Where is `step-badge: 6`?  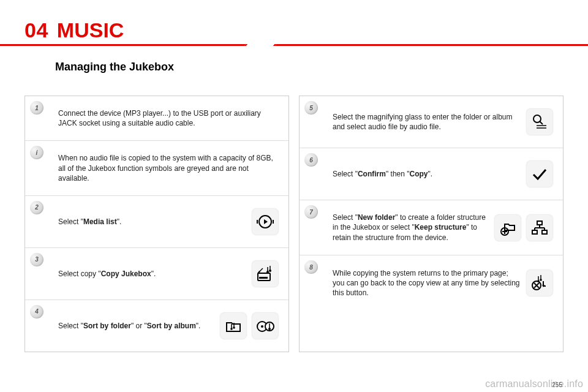
step-badge: 6 is located at coordinates (311, 160).